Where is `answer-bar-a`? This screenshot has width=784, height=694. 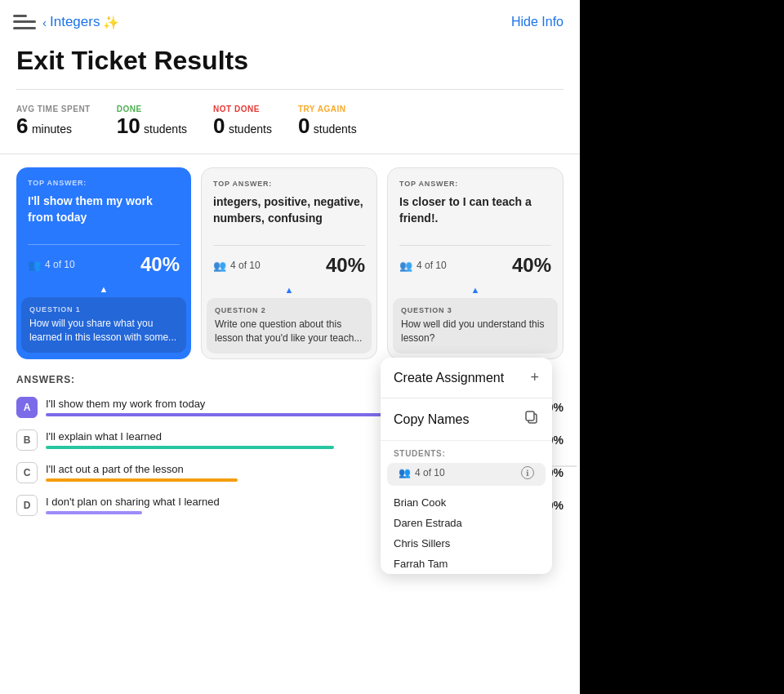 answer-bar-a is located at coordinates (238, 415).